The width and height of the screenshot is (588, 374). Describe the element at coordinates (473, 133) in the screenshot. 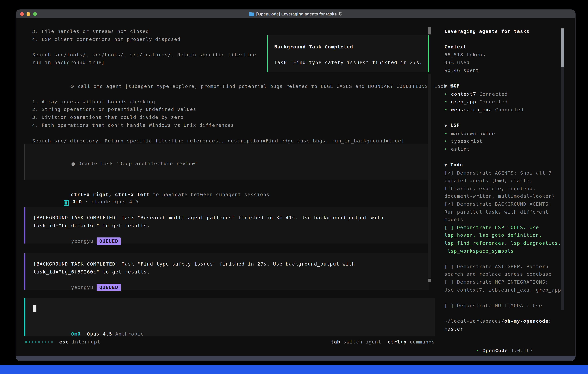

I see `lsp-name: markdown-oxide` at that location.